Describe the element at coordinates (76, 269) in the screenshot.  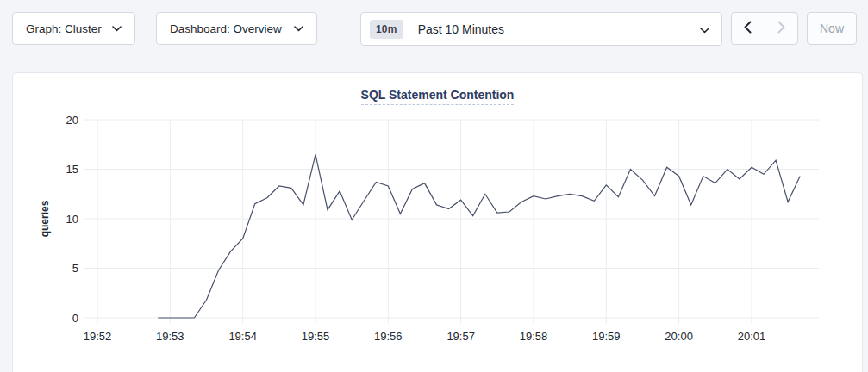
I see `y-tick-label: 5` at that location.